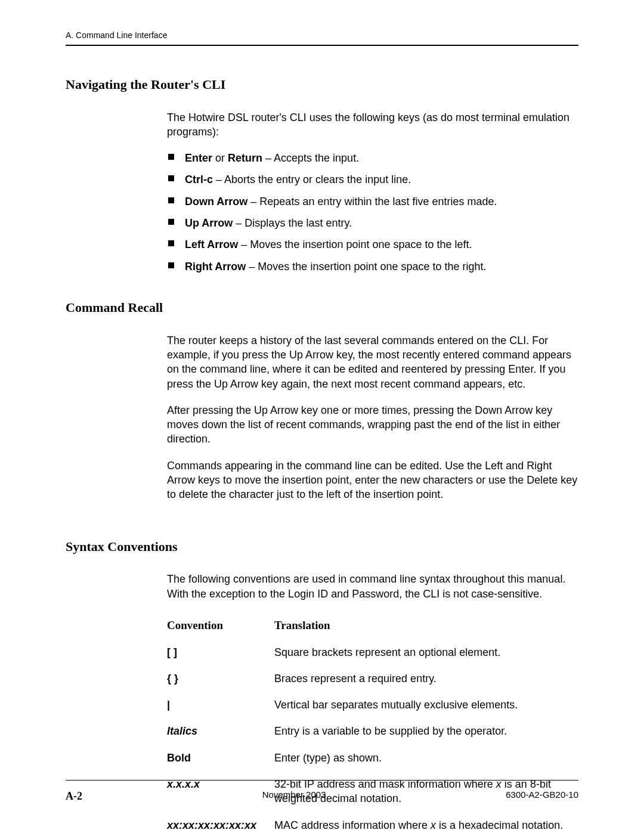 The height and width of the screenshot is (833, 644). I want to click on table-row: Bold Enter (type) as shown., so click(373, 758).